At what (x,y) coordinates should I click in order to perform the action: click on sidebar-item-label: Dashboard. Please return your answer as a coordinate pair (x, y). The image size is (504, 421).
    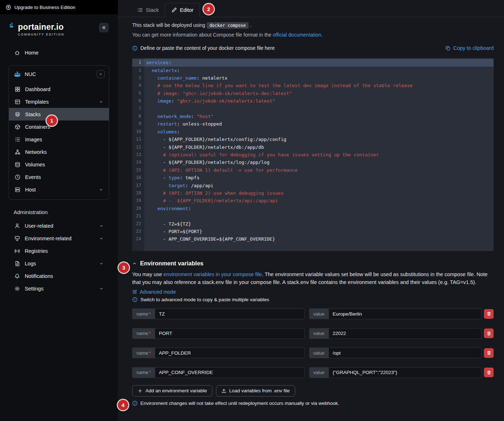
    Looking at the image, I should click on (38, 89).